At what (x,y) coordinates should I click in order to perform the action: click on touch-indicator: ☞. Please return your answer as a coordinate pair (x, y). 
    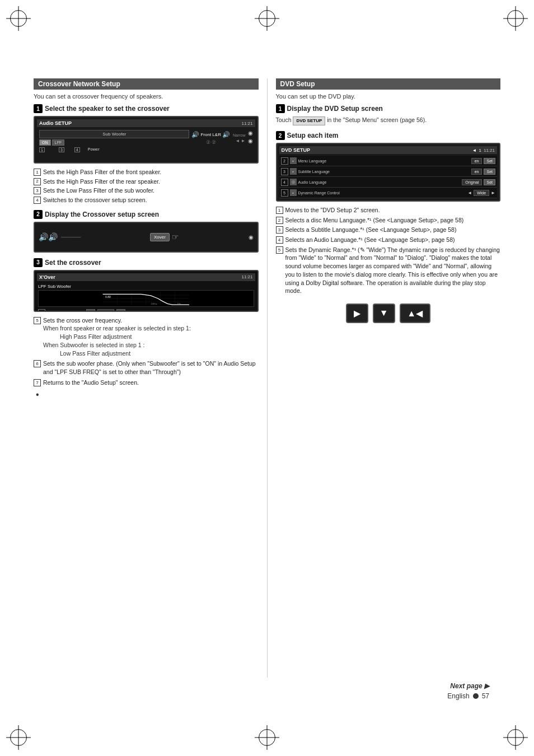
    Looking at the image, I should click on (176, 237).